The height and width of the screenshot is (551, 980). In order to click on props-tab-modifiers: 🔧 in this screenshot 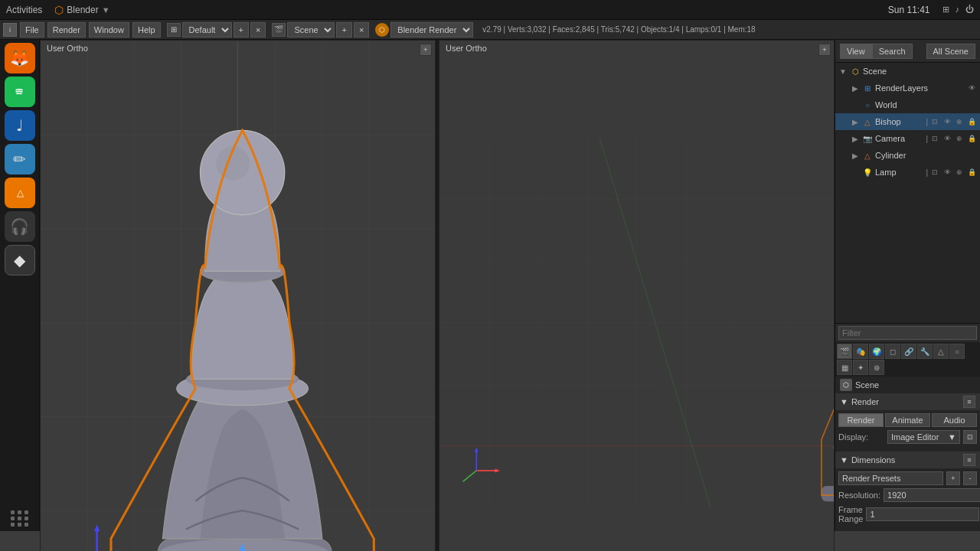, I will do `click(925, 351)`.